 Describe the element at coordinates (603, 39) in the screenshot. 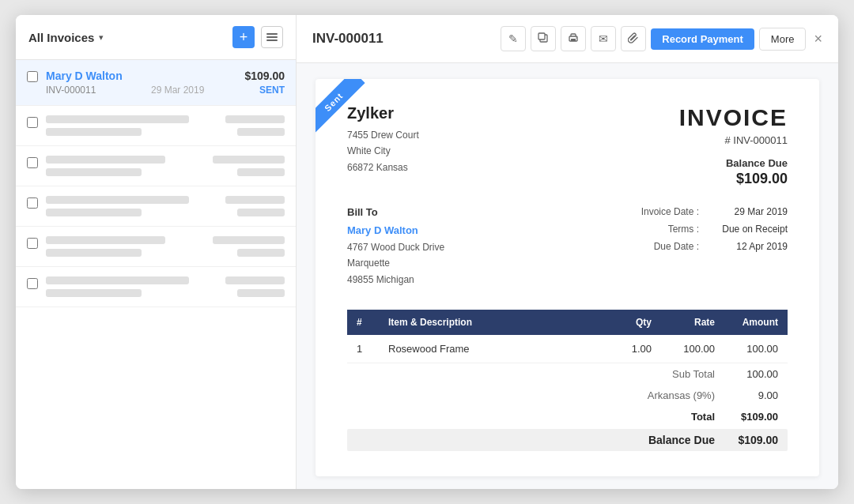

I see `email-button: ✉` at that location.